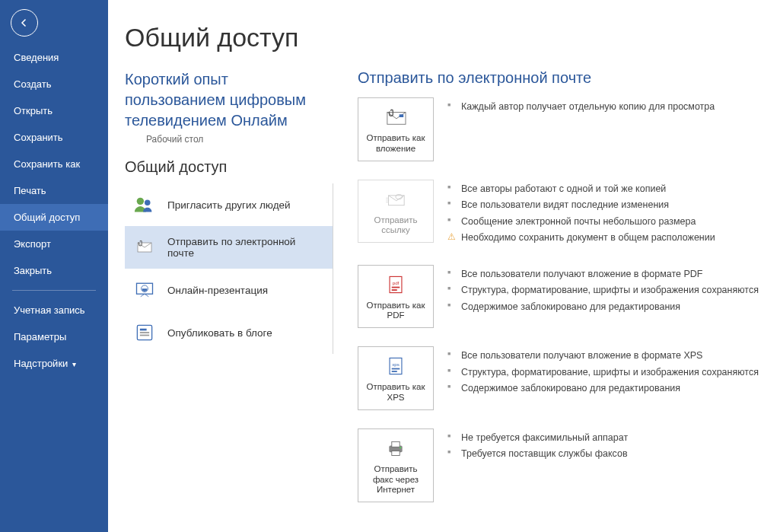 Image resolution: width=780 pixels, height=532 pixels. I want to click on send-as-pdf-button: pdf Отправить как PDF, so click(396, 297).